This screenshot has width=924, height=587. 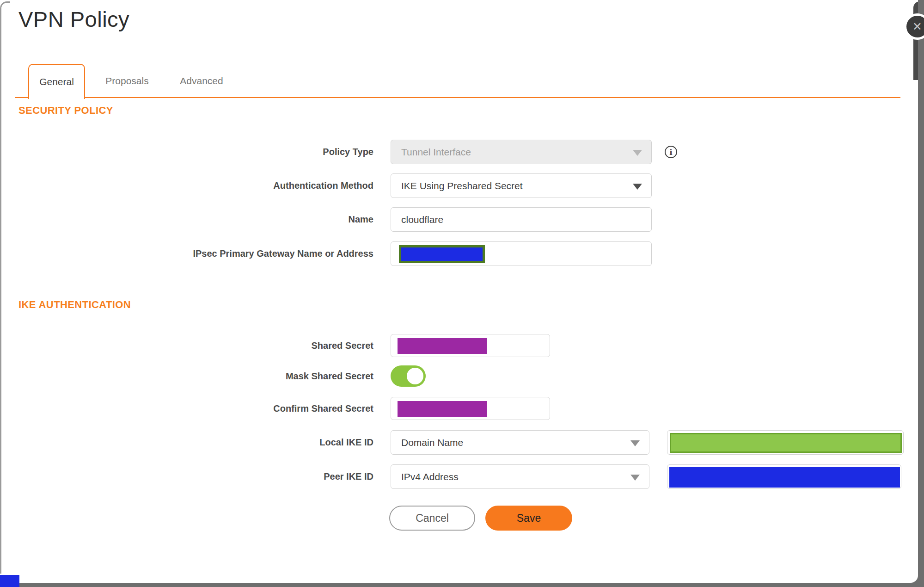 What do you see at coordinates (785, 477) in the screenshot?
I see `peer-ike-id-redaction-box` at bounding box center [785, 477].